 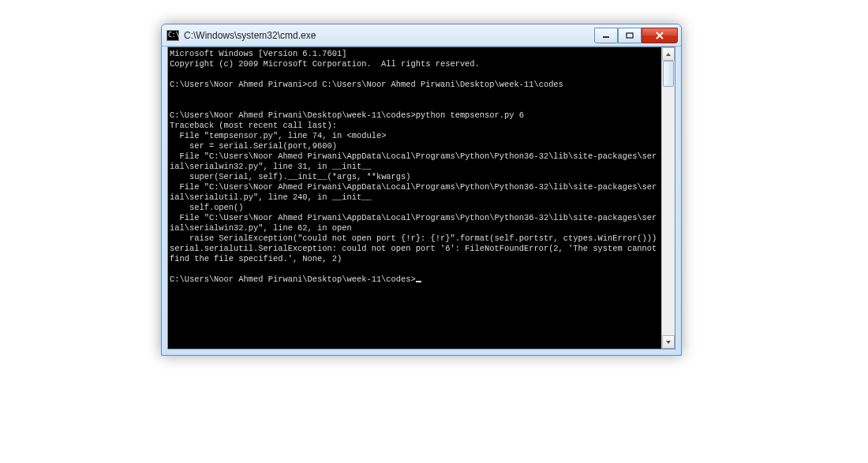 I want to click on vertical-scrollbar, so click(x=668, y=198).